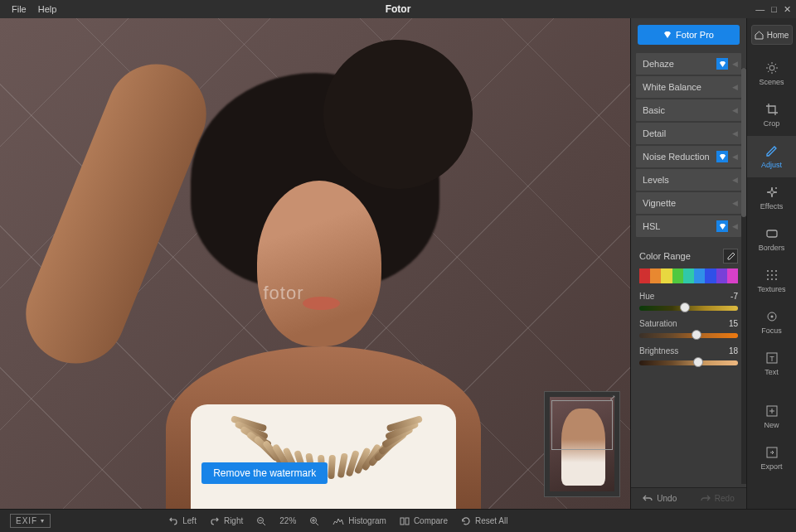 The width and height of the screenshot is (796, 532). I want to click on accordion-label: Vignette, so click(659, 203).